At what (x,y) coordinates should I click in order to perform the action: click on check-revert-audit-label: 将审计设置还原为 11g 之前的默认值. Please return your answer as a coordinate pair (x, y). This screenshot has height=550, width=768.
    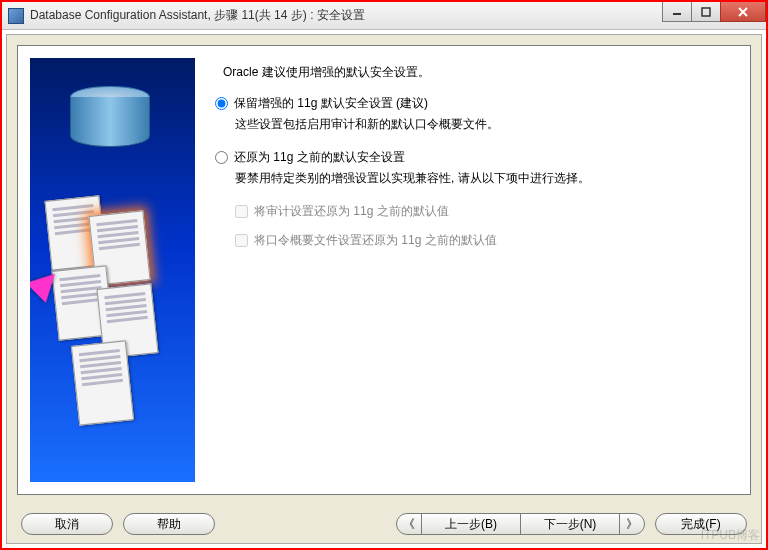
    Looking at the image, I should click on (352, 212).